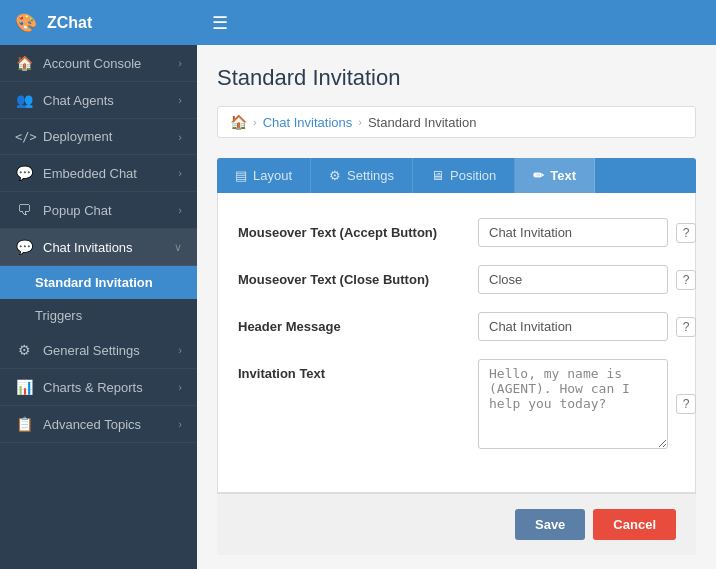 This screenshot has height=569, width=716. What do you see at coordinates (464, 176) in the screenshot?
I see `tab-position: 🖥 Position` at bounding box center [464, 176].